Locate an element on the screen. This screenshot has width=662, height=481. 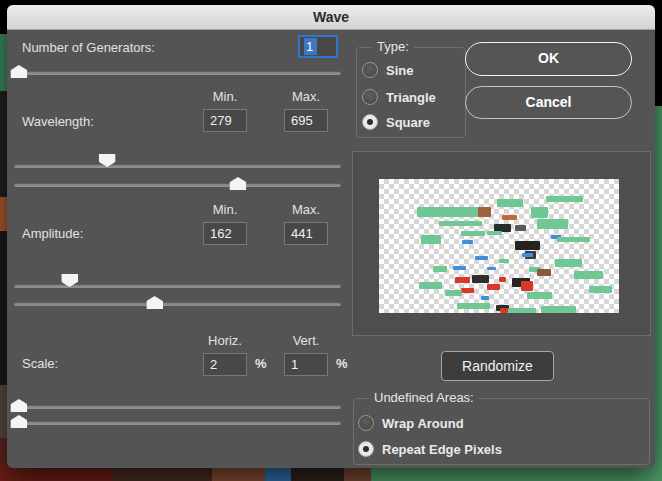
triangle-radio-label: Triangle is located at coordinates (411, 98).